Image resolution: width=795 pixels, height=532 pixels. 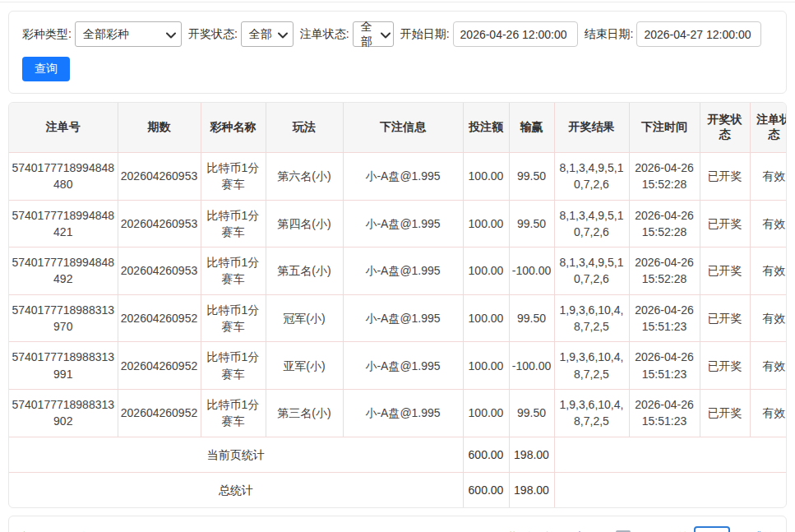 What do you see at coordinates (236, 454) in the screenshot?
I see `page-summary-label: 当前页统计` at bounding box center [236, 454].